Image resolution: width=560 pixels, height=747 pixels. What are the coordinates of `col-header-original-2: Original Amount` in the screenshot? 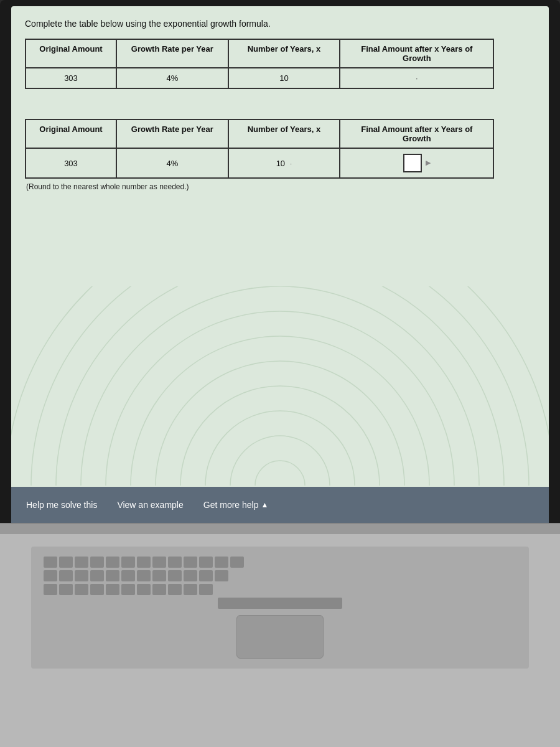 It's located at (71, 134).